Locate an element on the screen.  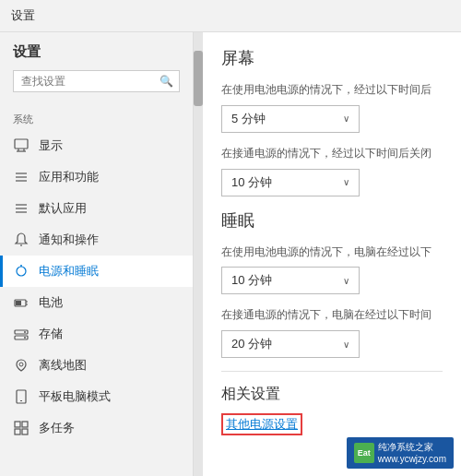
sidebar-item-tablet-mode: 平板电脑模式 is located at coordinates (96, 397).